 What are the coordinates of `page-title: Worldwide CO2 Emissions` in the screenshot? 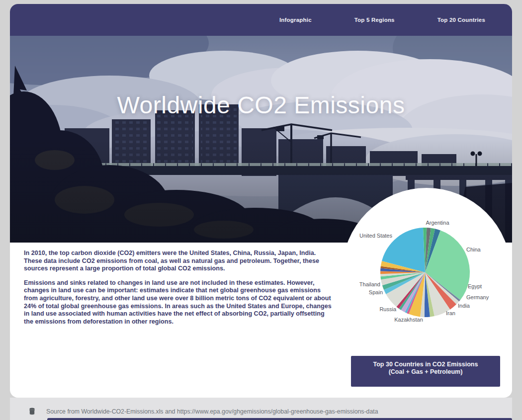 It's located at (261, 105).